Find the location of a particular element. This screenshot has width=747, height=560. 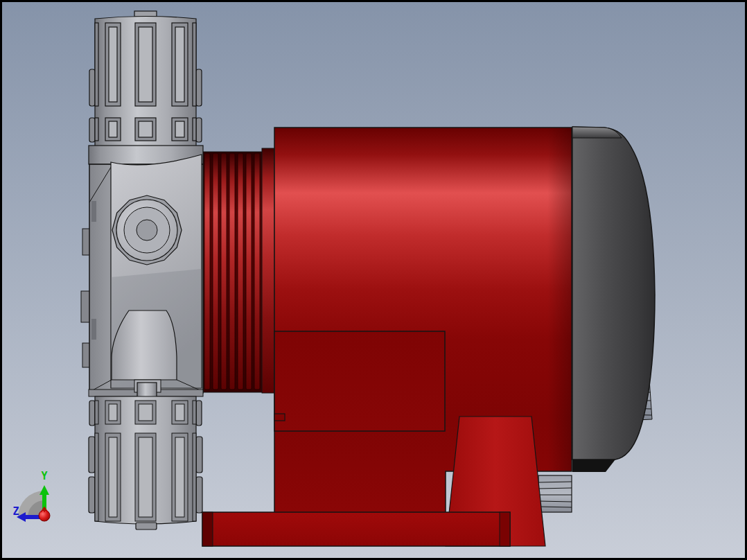

bottom-valve-flutes is located at coordinates (146, 461).